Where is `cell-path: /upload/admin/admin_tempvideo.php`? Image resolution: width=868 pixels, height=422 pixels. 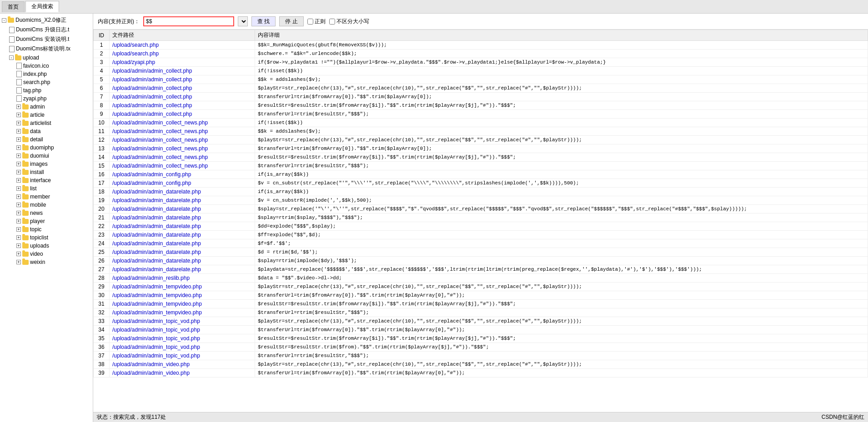
cell-path: /upload/admin/admin_tempvideo.php is located at coordinates (182, 313).